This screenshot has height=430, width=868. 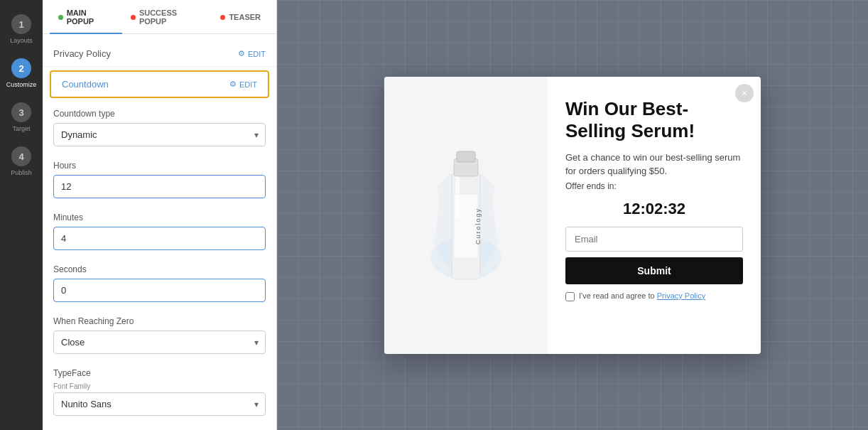 What do you see at coordinates (21, 215) in the screenshot?
I see `sidebar-nav: 1 Layouts 2 Customize 3 Target 4 Publish` at bounding box center [21, 215].